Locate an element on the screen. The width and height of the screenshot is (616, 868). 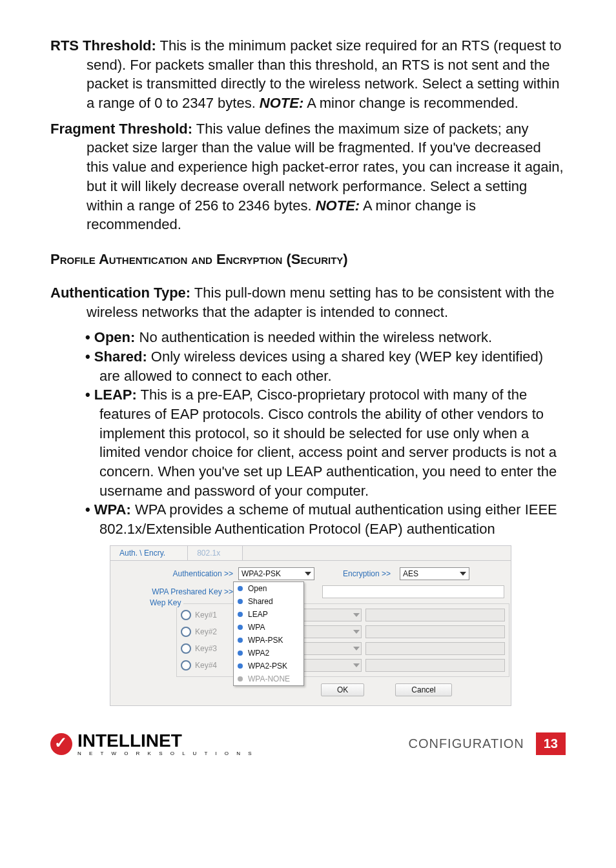
tab-auth-encry: Auth. \ Encry. is located at coordinates (149, 553).